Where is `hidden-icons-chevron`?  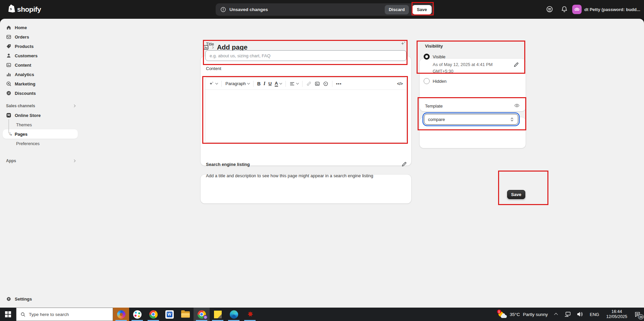
hidden-icons-chevron is located at coordinates (556, 315).